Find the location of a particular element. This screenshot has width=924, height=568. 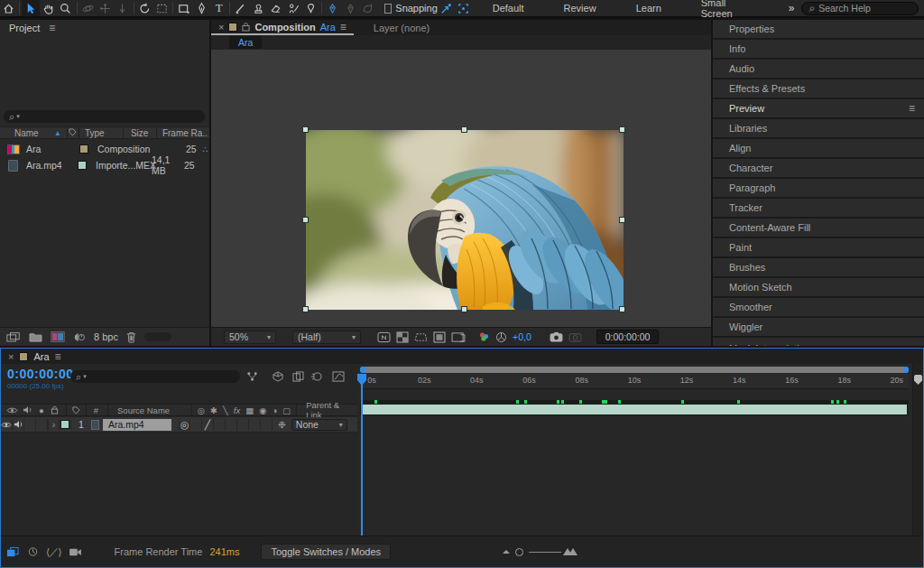

transparency-grid-icon is located at coordinates (402, 338).